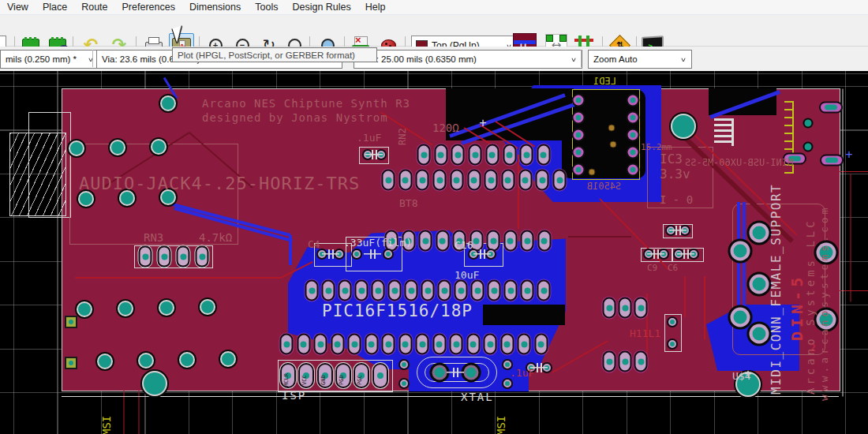 This screenshot has width=868, height=434. Describe the element at coordinates (813, 347) in the screenshot. I see `board-label: 2` at that location.